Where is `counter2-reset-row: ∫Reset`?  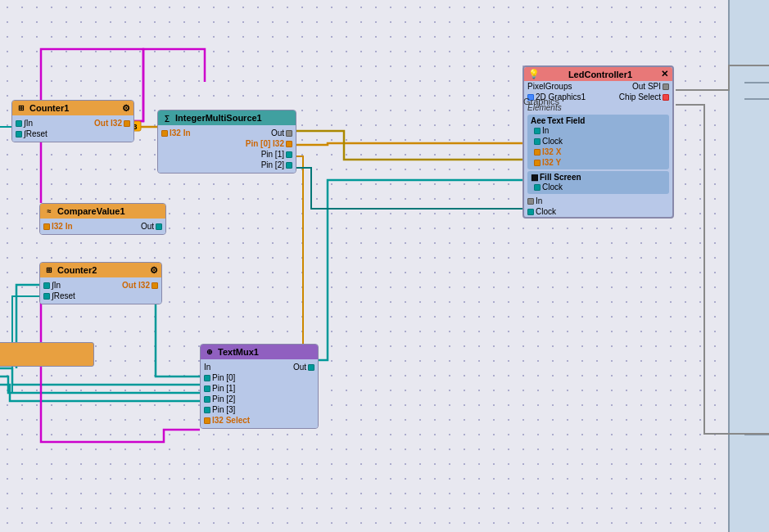 counter2-reset-row: ∫Reset is located at coordinates (101, 296).